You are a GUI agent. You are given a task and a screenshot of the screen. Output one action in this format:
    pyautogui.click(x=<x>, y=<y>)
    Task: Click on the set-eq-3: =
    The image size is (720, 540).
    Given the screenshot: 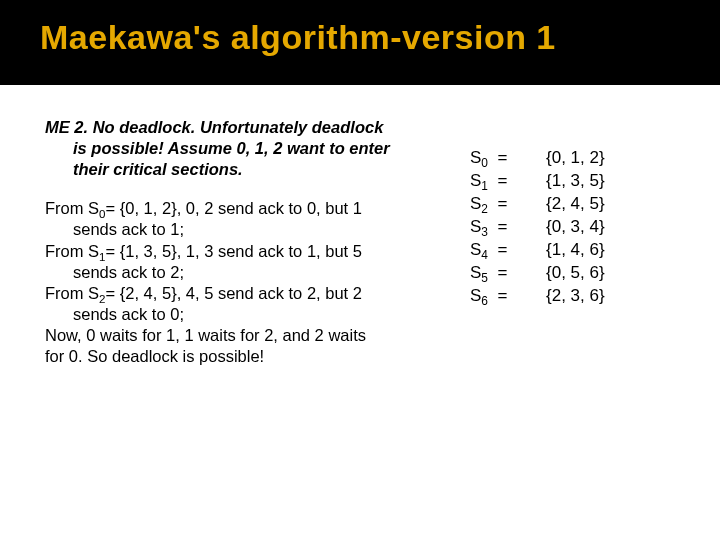 What is the action you would take?
    pyautogui.click(x=502, y=226)
    